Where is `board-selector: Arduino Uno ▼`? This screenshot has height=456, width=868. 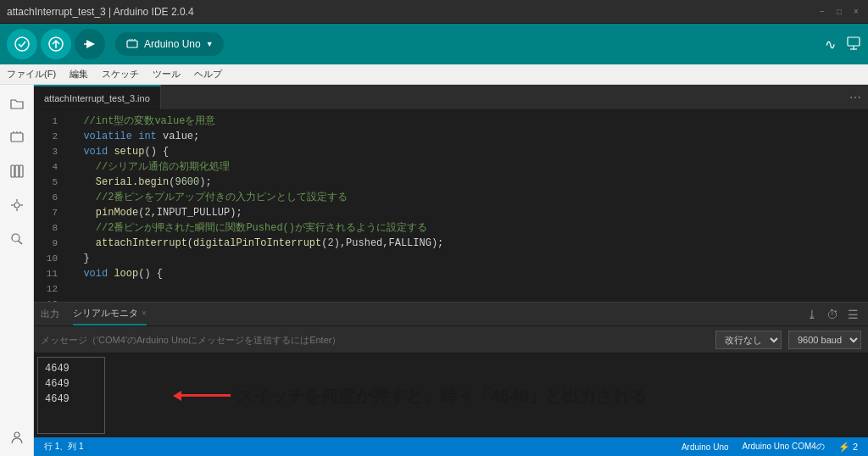
board-selector: Arduino Uno ▼ is located at coordinates (170, 44).